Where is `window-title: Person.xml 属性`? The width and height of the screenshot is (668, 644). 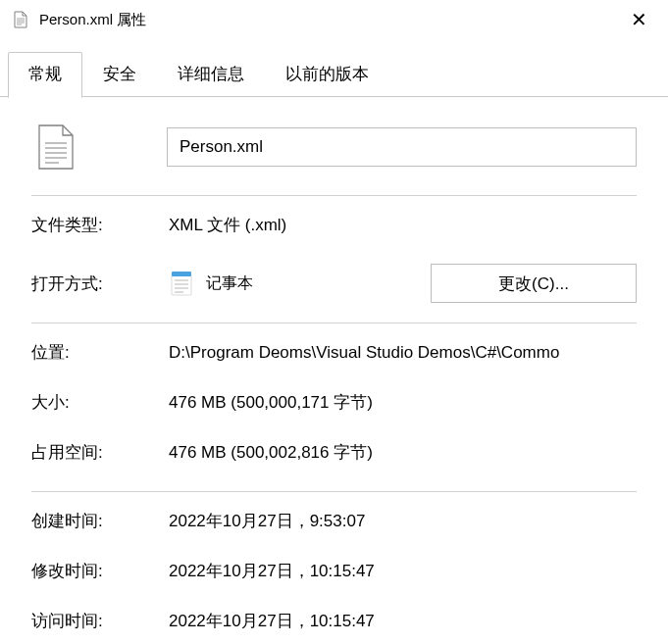
window-title: Person.xml 属性 is located at coordinates (330, 20).